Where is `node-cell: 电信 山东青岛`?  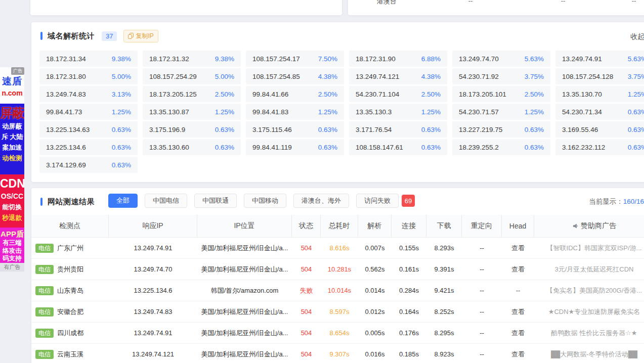 node-cell: 电信 山东青岛 is located at coordinates (70, 290).